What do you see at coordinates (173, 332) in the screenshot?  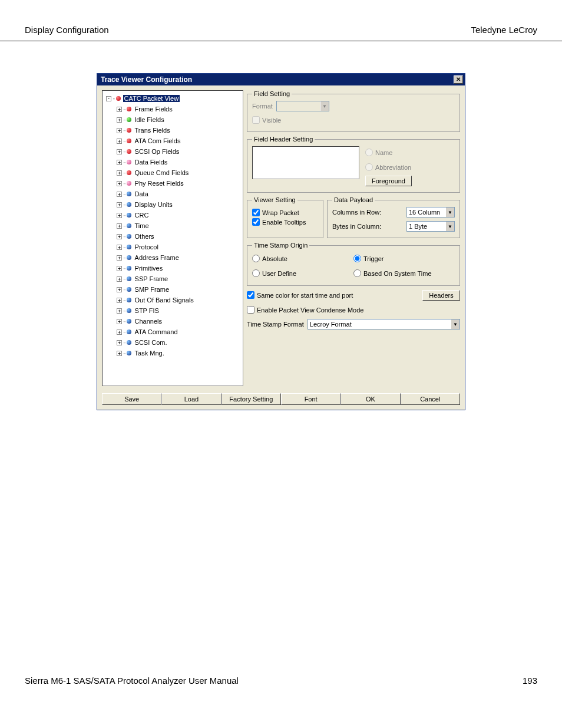 I see `tree-item: +··ATA Command` at bounding box center [173, 332].